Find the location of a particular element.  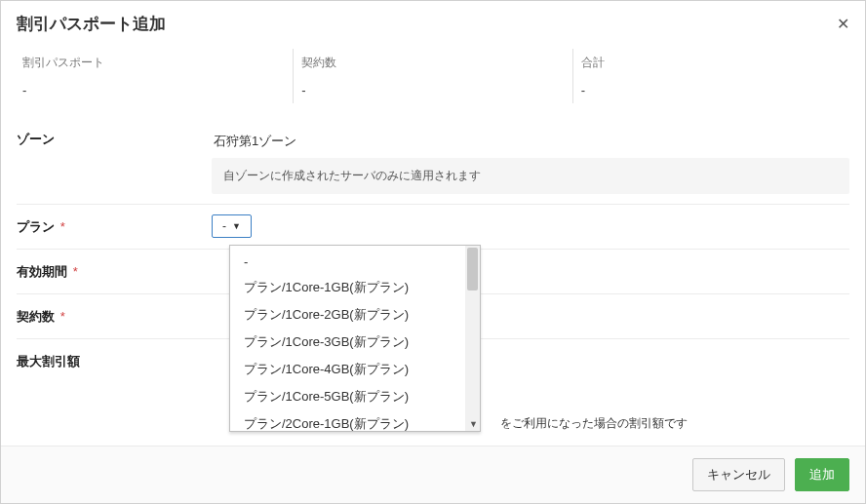

summary-total-value: - is located at coordinates (712, 90).